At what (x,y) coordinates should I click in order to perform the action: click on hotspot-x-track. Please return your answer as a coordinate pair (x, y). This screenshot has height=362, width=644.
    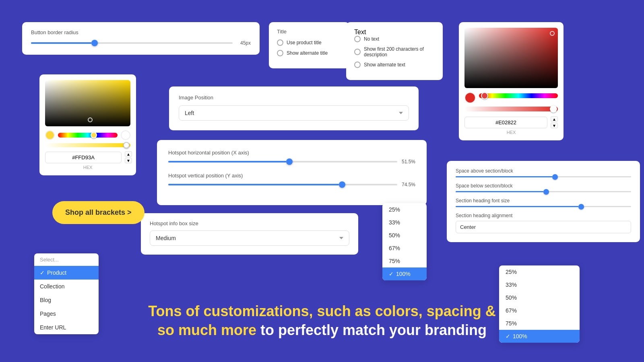
    Looking at the image, I should click on (283, 162).